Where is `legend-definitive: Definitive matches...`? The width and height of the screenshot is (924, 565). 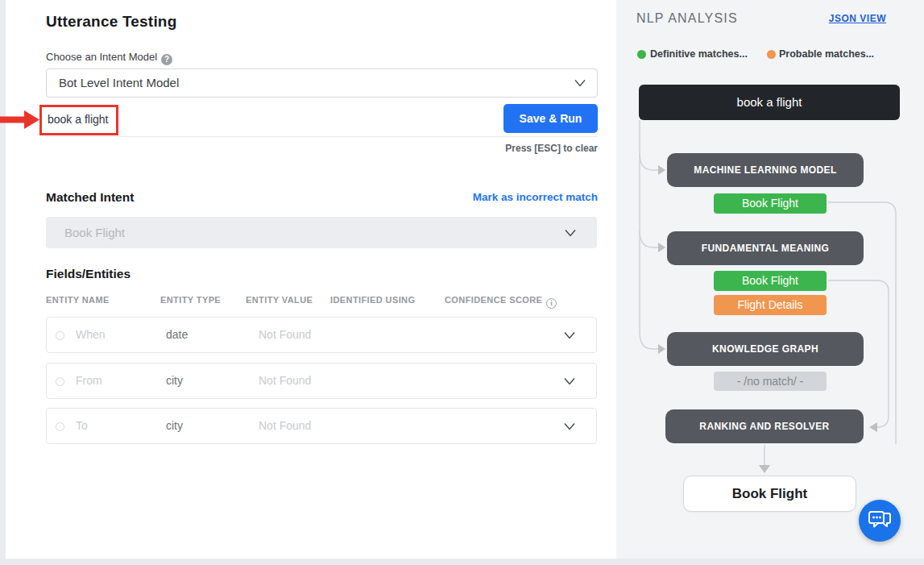 legend-definitive: Definitive matches... is located at coordinates (699, 54).